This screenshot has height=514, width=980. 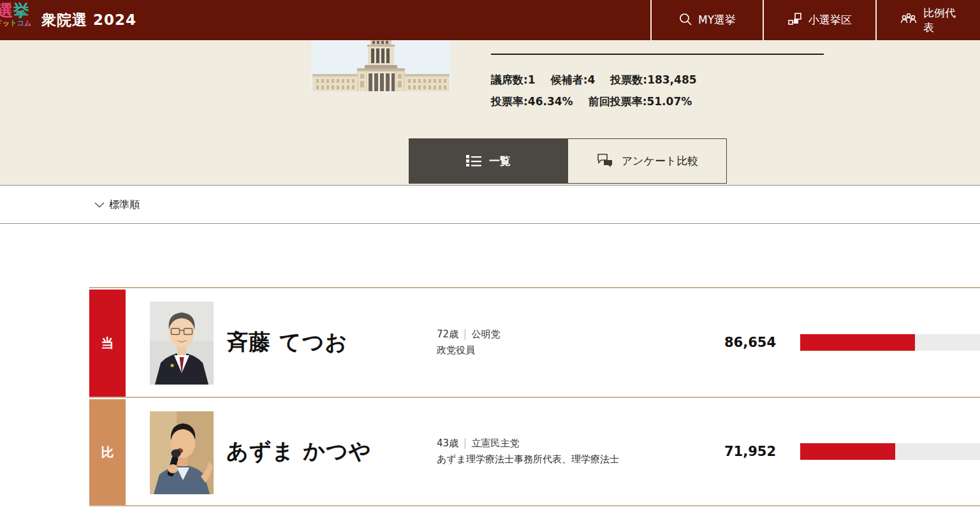 I want to click on nav-label: 小選挙区, so click(x=830, y=20).